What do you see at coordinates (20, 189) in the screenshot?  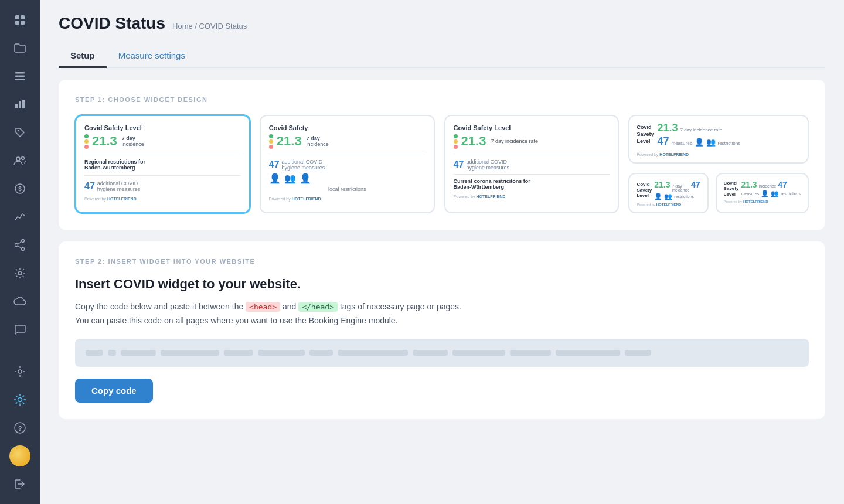 I see `sidebar-icon-dollar: $` at bounding box center [20, 189].